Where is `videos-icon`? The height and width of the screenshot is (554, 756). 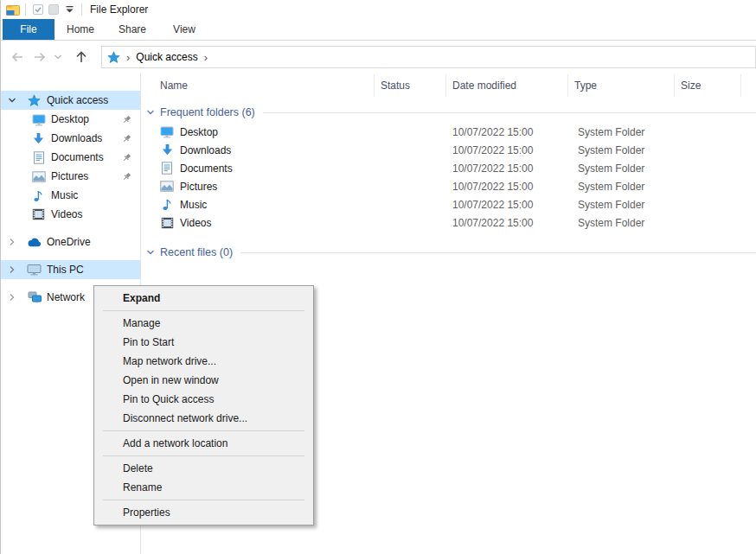 videos-icon is located at coordinates (38, 214).